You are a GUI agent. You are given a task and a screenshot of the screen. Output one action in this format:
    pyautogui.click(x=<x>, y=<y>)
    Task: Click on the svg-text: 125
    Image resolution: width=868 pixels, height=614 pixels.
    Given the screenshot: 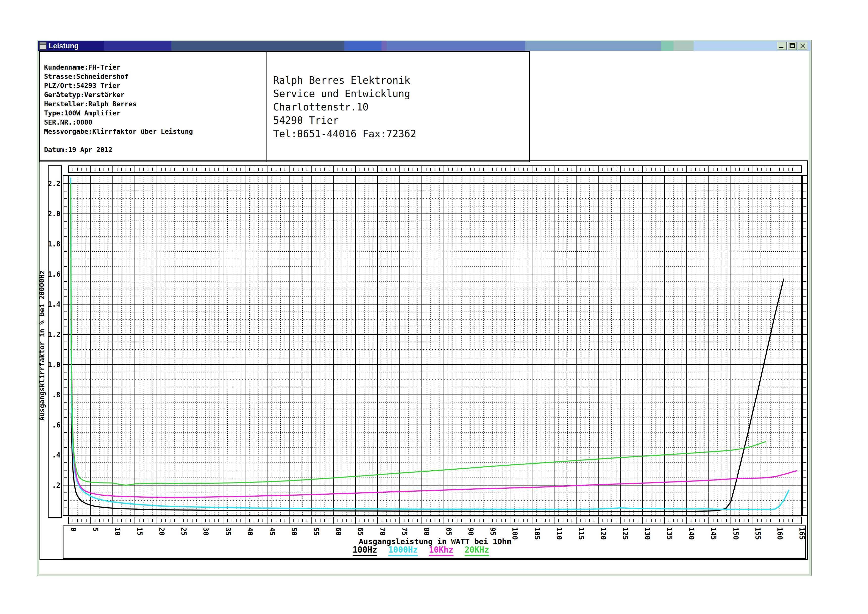 What is the action you would take?
    pyautogui.click(x=625, y=533)
    